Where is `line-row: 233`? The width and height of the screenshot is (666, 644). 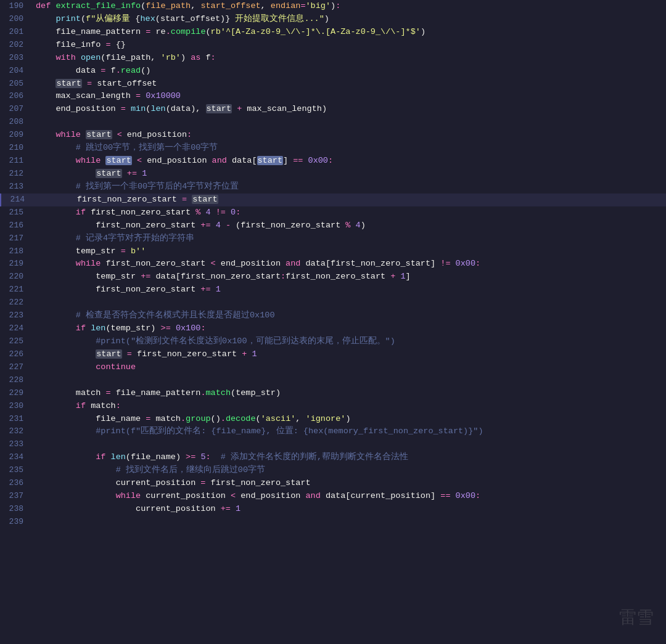
line-row: 233 is located at coordinates (333, 445).